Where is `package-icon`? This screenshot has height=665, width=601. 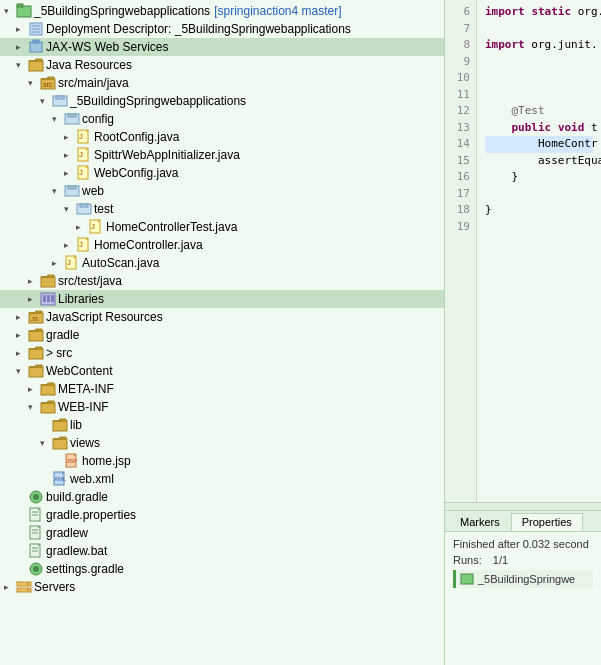
package-icon is located at coordinates (60, 101).